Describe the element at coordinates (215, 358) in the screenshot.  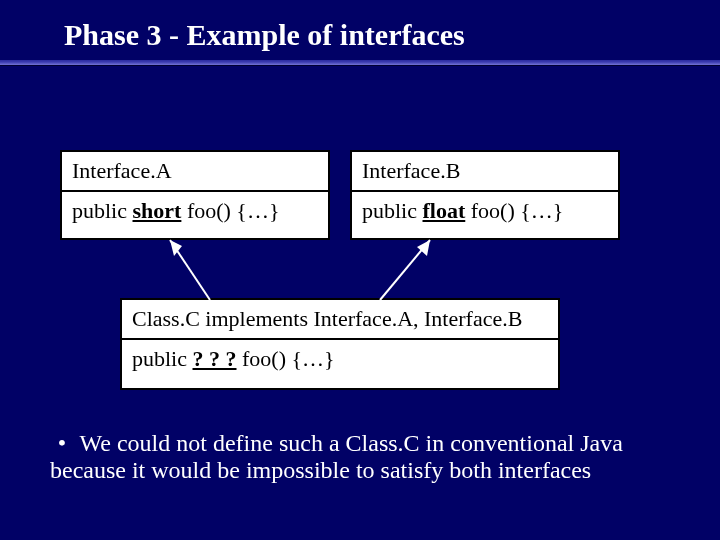
I see `method-type: ? ? ?` at that location.